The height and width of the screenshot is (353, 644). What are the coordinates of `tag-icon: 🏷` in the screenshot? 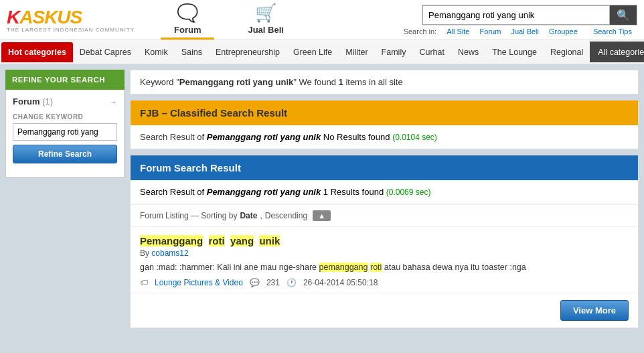 It's located at (144, 283).